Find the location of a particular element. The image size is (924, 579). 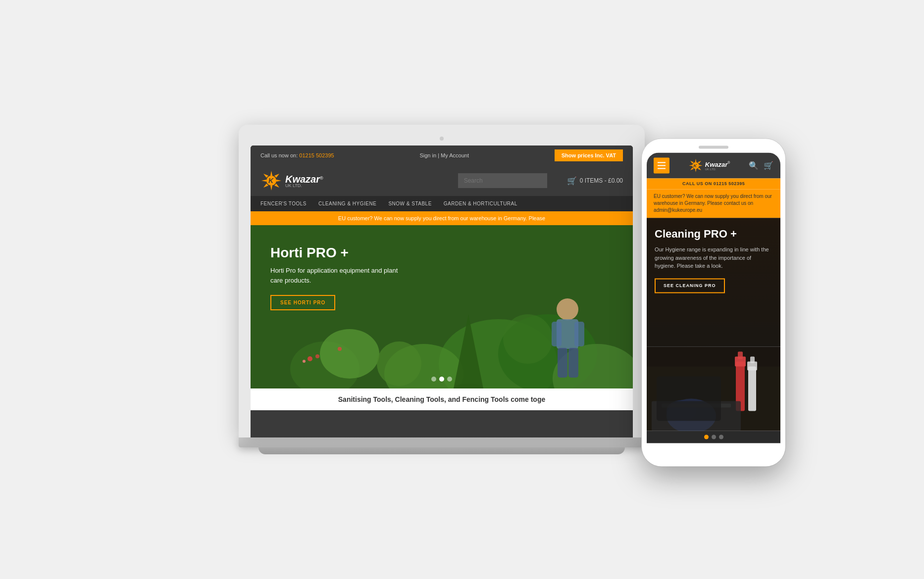

cart-icon: 🛒 is located at coordinates (572, 181).